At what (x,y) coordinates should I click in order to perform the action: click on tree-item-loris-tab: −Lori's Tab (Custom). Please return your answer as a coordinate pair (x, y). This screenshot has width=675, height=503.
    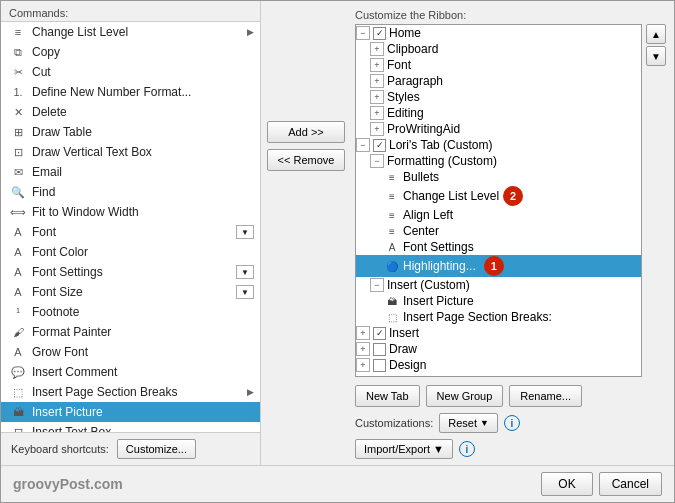
    Looking at the image, I should click on (498, 145).